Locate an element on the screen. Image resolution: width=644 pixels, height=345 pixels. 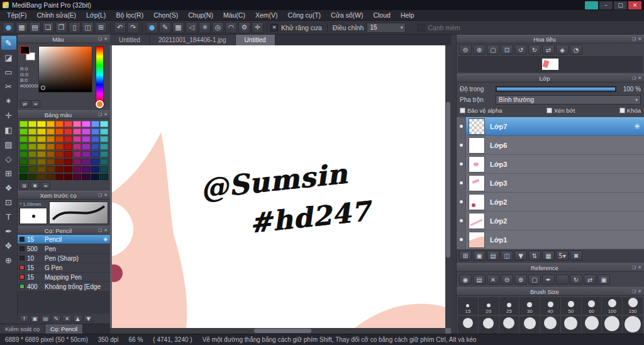
menu-item: Cửa sổ(W) is located at coordinates (347, 15).